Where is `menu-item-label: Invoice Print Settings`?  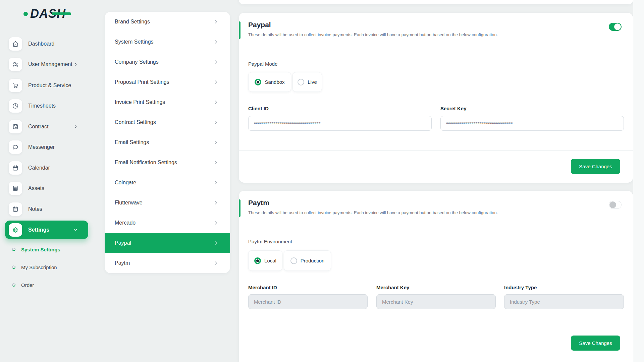 menu-item-label: Invoice Print Settings is located at coordinates (140, 102).